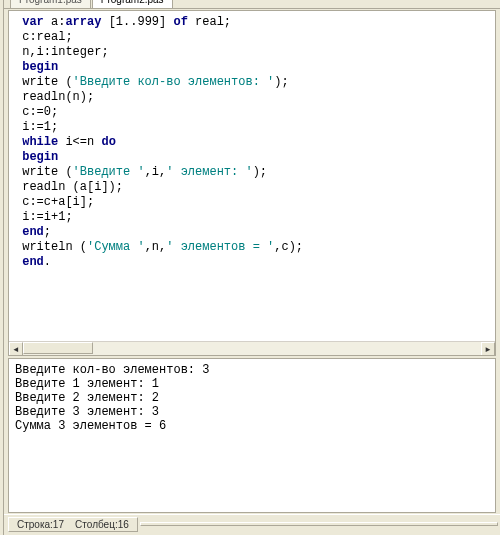 The image size is (500, 535). Describe the element at coordinates (252, 82) in the screenshot. I see `code-line: write ('Введите кол-во элементов: ');` at that location.